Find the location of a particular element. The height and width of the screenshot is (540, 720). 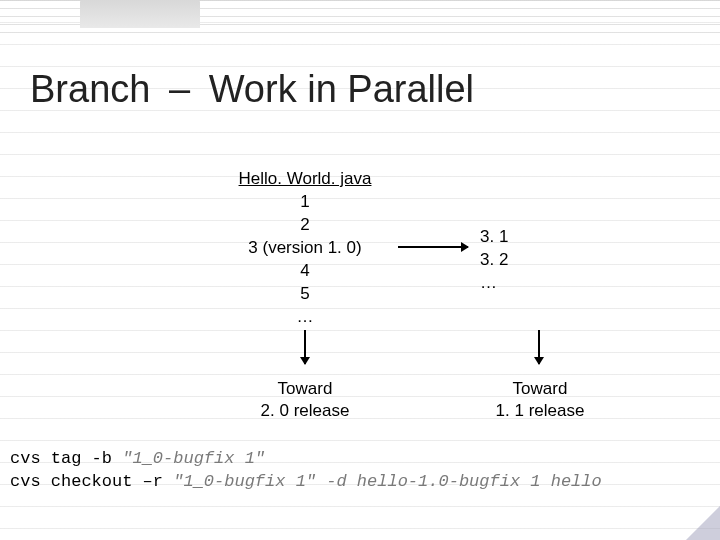

page-curl-shadow-icon is located at coordinates (703, 523).